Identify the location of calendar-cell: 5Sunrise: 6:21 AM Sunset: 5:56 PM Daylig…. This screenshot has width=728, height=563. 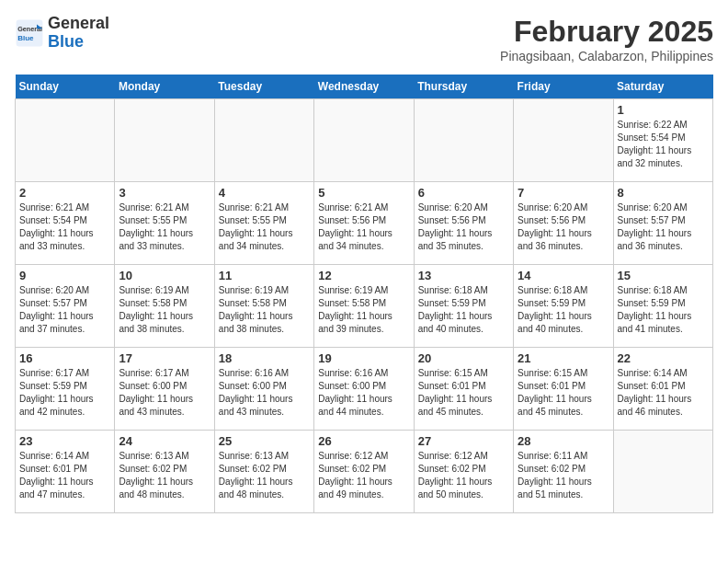
(364, 224).